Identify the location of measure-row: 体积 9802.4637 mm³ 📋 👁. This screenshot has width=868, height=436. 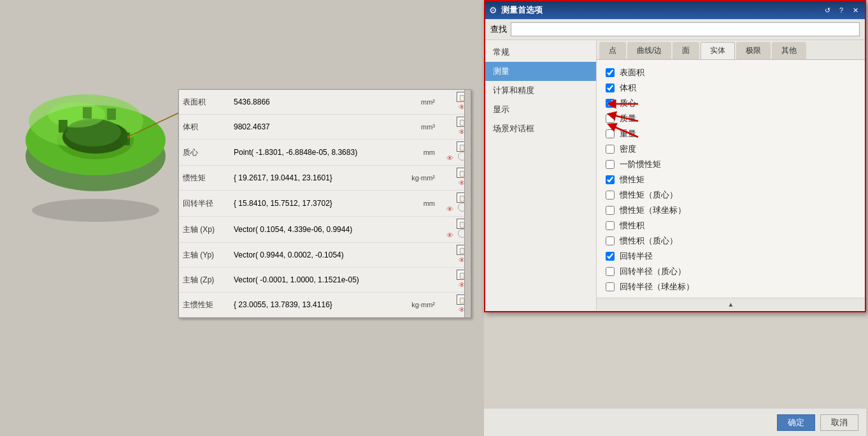
(325, 127).